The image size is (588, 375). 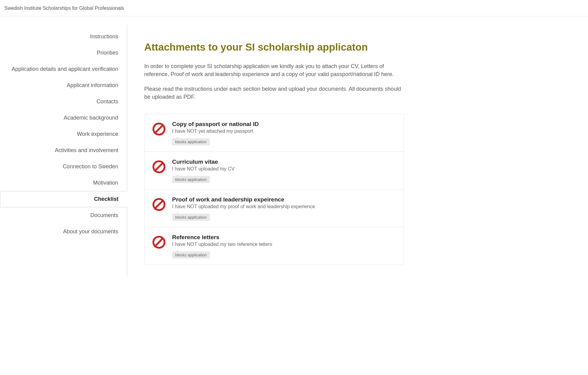 I want to click on checklist-item-title: Reference letters, so click(x=222, y=237).